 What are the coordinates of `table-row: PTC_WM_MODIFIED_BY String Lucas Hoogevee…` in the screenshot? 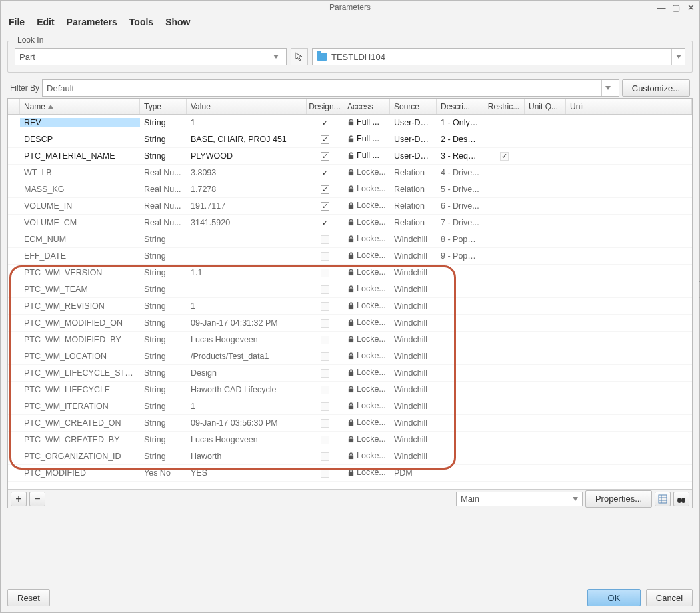 It's located at (350, 340).